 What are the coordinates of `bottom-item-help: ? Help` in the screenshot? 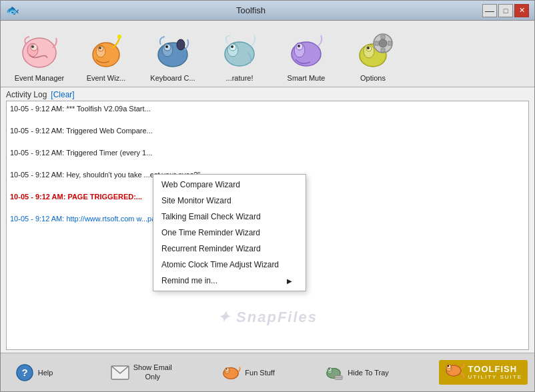 It's located at (34, 373).